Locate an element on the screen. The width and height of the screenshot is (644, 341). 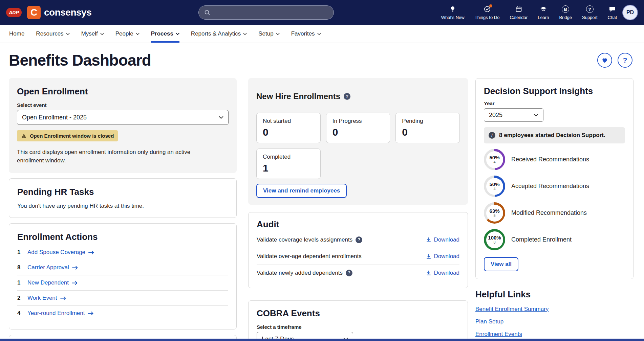
tile-label: Not started is located at coordinates (288, 121).